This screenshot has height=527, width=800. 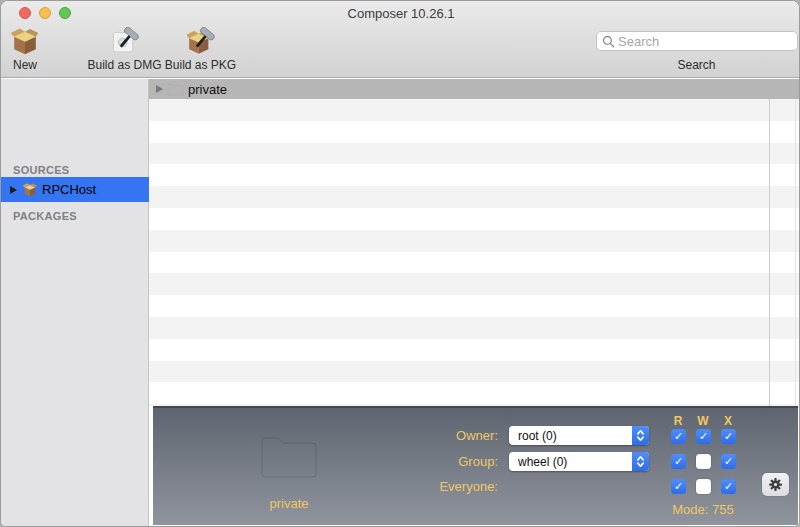 What do you see at coordinates (124, 65) in the screenshot?
I see `toolbar-button-label: Build as DMG` at bounding box center [124, 65].